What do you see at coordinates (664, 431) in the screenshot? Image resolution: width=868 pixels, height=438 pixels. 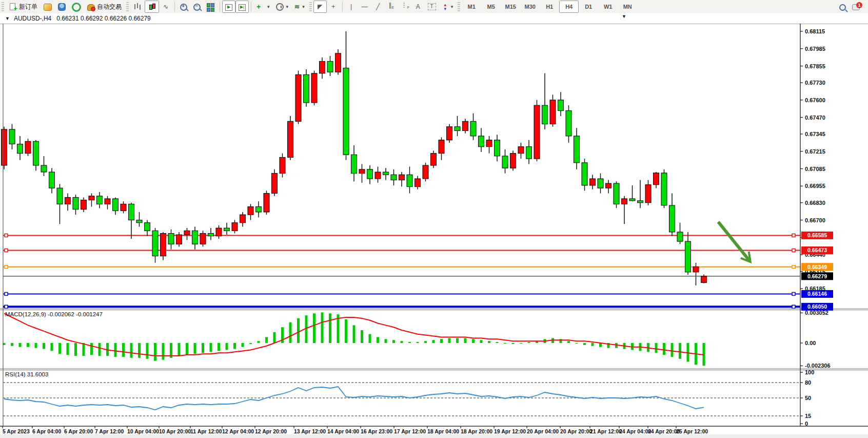 I see `svg-text: 24 Apr 20:00` at bounding box center [664, 431].